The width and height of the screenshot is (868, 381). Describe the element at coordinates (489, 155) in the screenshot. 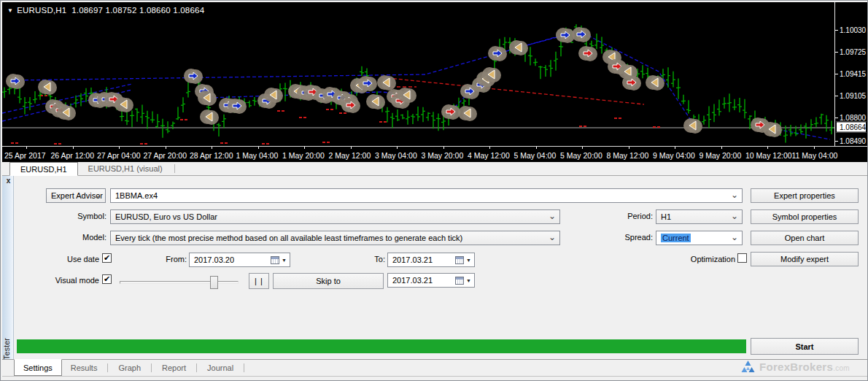

I see `time-tick-label: 4 May 12:00` at that location.